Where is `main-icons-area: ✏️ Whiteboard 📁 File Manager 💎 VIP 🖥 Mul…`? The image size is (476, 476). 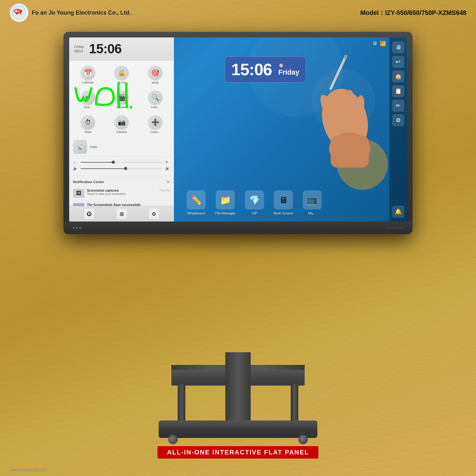
main-icons-area: ✏️ Whiteboard 📁 File Manager 💎 VIP 🖥 Mul… is located at coordinates (282, 203).